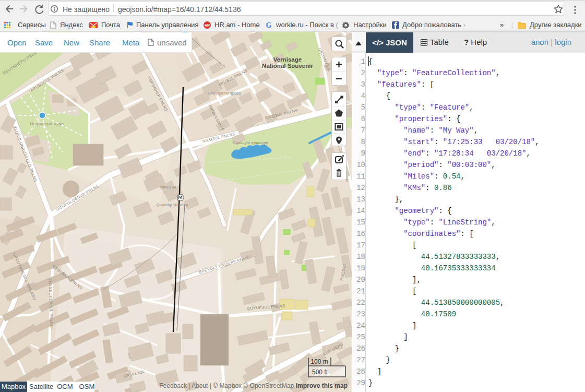 The image size is (585, 392). What do you see at coordinates (288, 60) in the screenshot?
I see `svg-text: Vernisage` at bounding box center [288, 60].